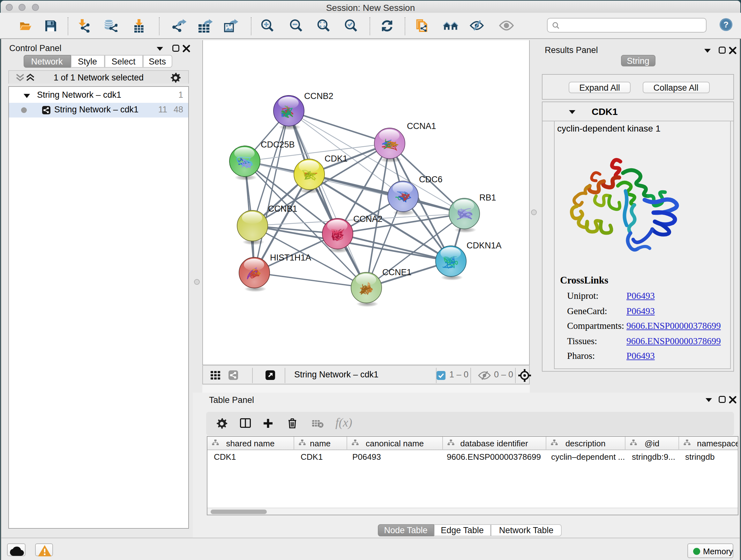  Describe the element at coordinates (488, 197) in the screenshot. I see `svg-text: RB1` at that location.